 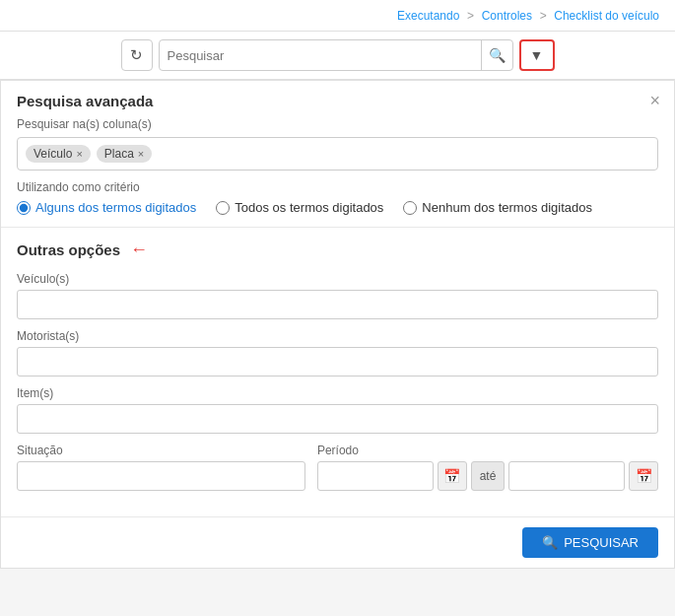 I want to click on veiculo-field-group: Veículo(s), so click(x=337, y=296).